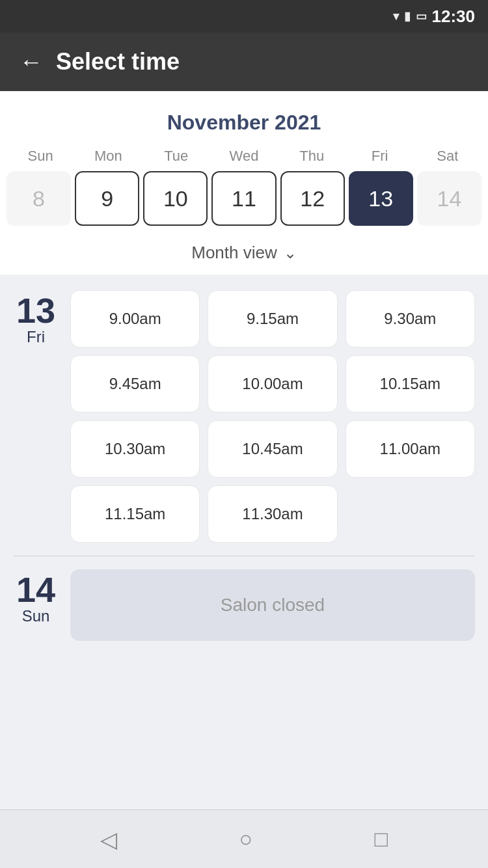  What do you see at coordinates (272, 514) in the screenshot?
I see `slot-1130am: 11.30am` at bounding box center [272, 514].